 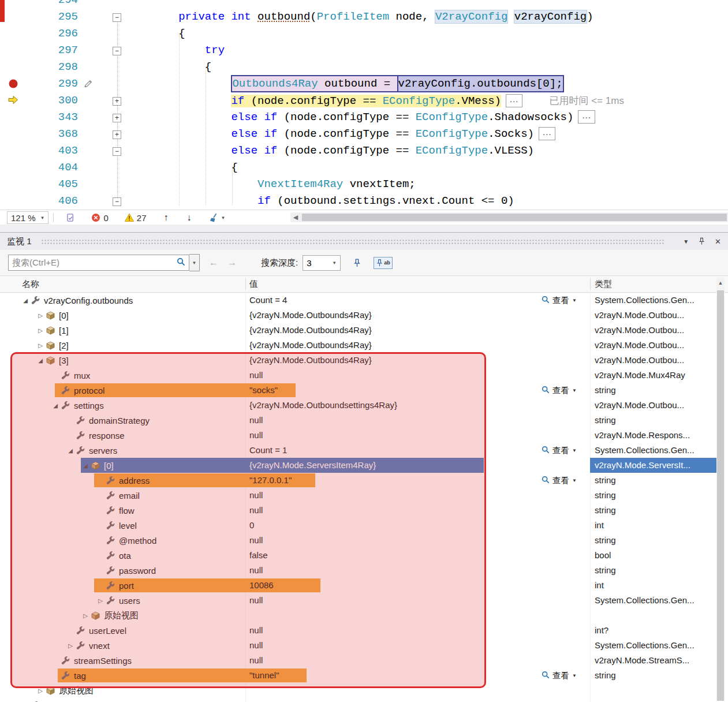 What do you see at coordinates (364, 5) in the screenshot?
I see `code-line: 294` at bounding box center [364, 5].